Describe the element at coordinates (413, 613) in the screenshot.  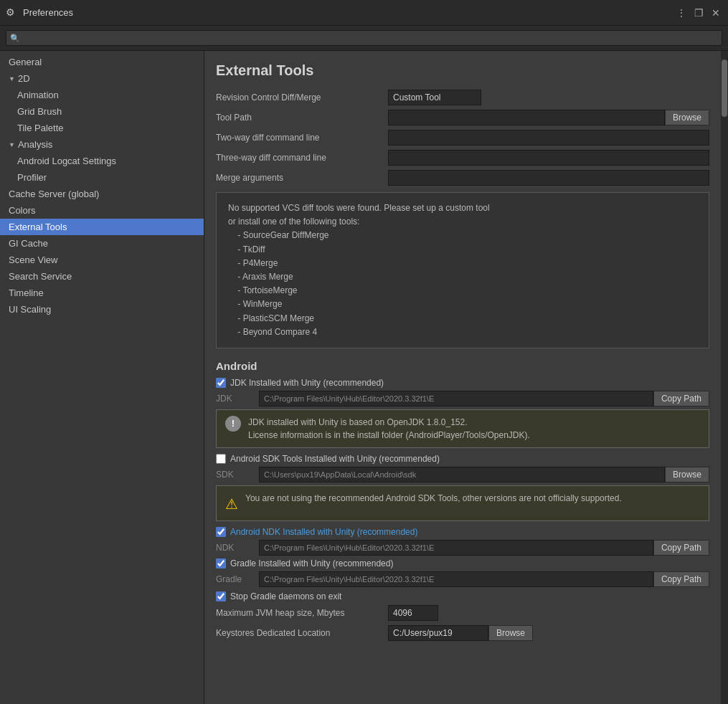
I see `heap-input` at that location.